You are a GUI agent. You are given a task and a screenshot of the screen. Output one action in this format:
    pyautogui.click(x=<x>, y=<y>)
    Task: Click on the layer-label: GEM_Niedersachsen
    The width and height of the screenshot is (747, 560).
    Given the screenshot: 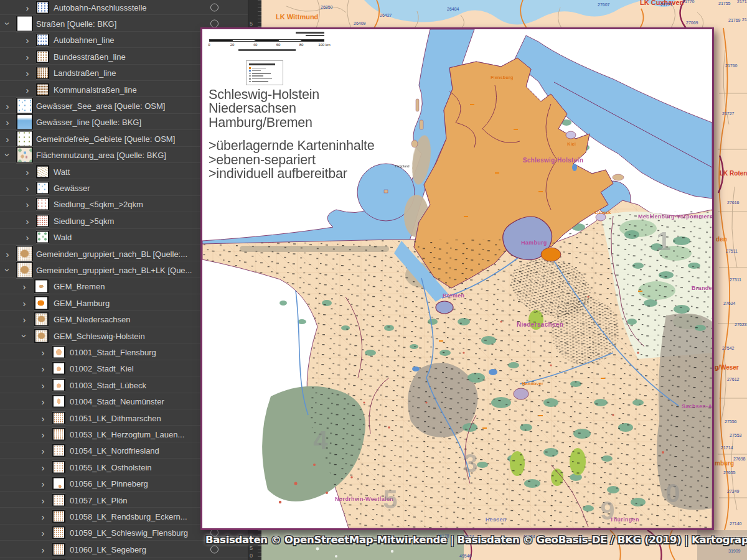 What is the action you would take?
    pyautogui.click(x=92, y=320)
    